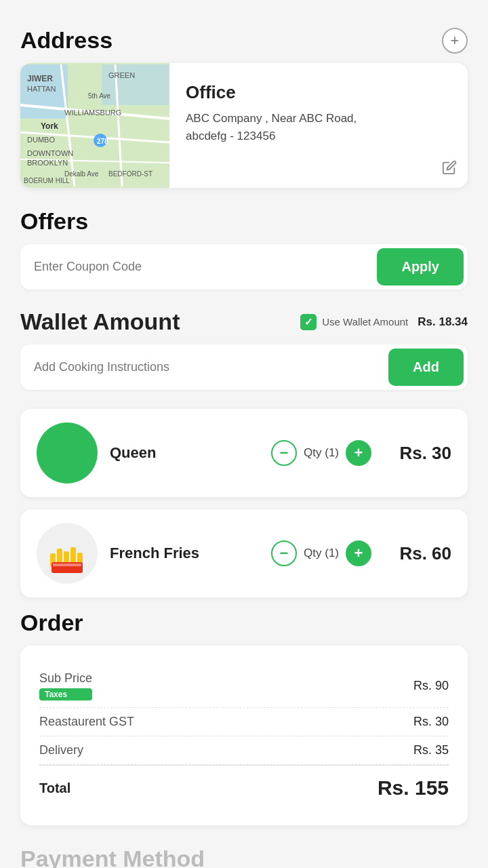 The height and width of the screenshot is (868, 488). Describe the element at coordinates (384, 322) in the screenshot. I see `use-wallet-row: ✓ Use Wallet Amount Rs. 18.34` at that location.